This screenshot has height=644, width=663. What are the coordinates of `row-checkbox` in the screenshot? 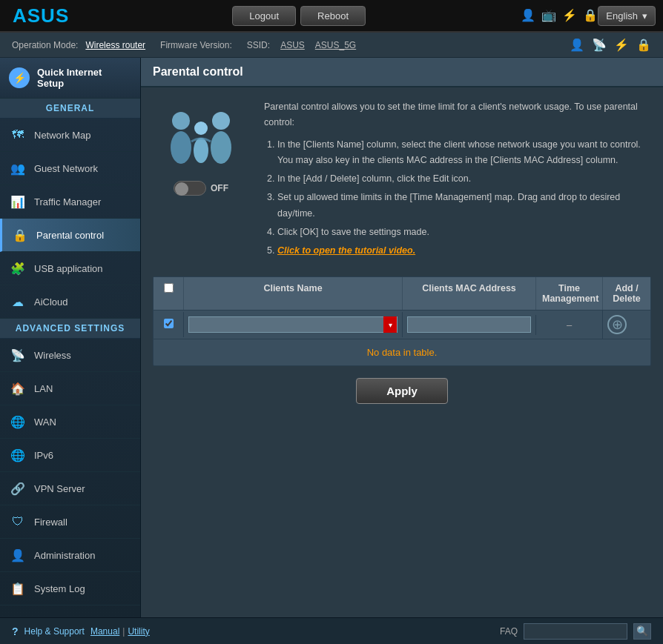 It's located at (169, 323).